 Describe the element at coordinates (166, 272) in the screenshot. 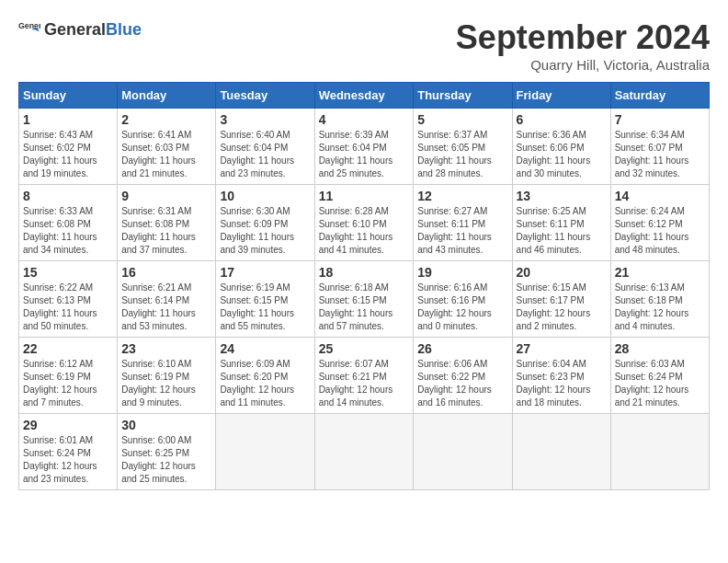

I see `day-number: 16` at that location.